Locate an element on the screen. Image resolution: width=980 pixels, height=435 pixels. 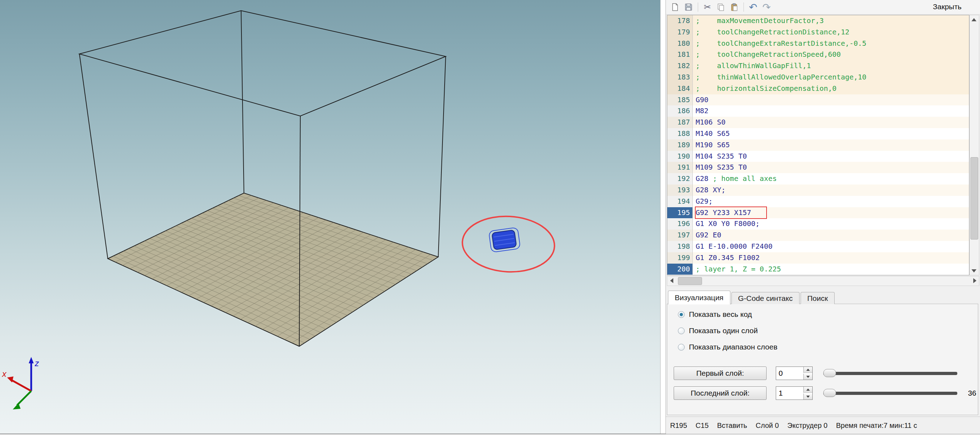
line-number: 194 is located at coordinates (680, 202).